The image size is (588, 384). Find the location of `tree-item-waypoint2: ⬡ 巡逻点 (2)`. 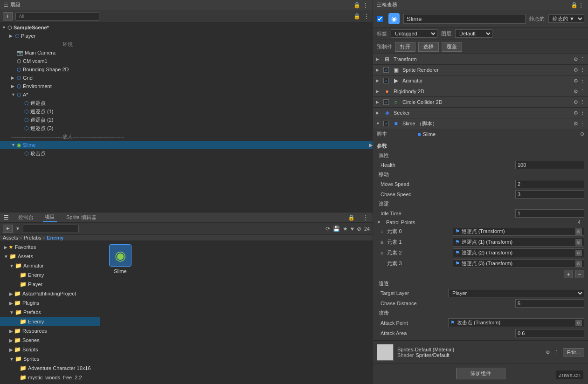

tree-item-waypoint2: ⬡ 巡逻点 (2) is located at coordinates (187, 120).